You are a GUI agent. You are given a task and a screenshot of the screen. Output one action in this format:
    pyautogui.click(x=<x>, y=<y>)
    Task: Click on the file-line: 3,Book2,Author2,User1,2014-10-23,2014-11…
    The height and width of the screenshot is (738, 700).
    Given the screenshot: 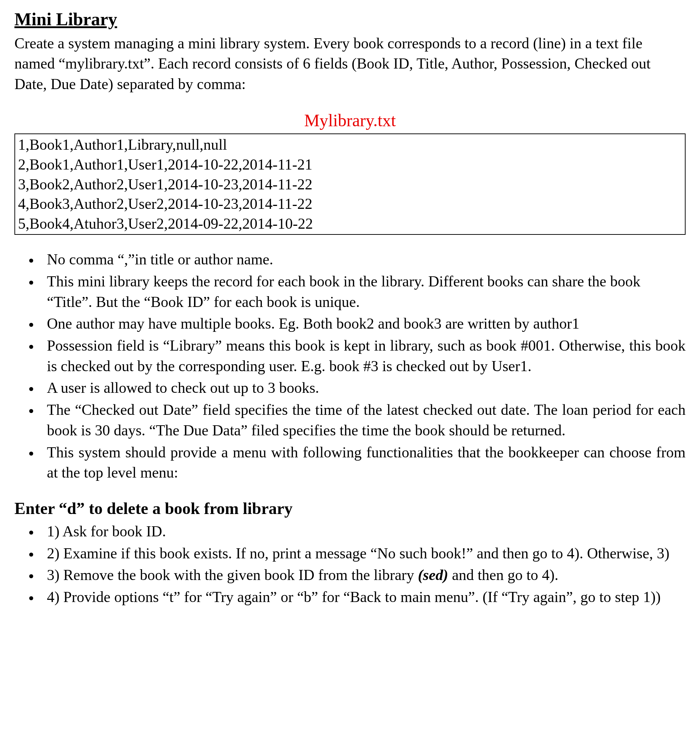 What is the action you would take?
    pyautogui.click(x=350, y=184)
    